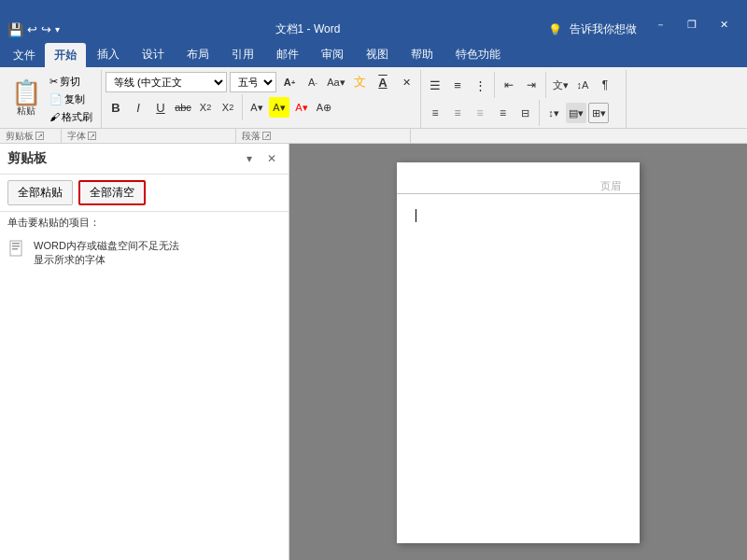 This screenshot has width=747, height=560. I want to click on font-color-button: A, so click(383, 82).